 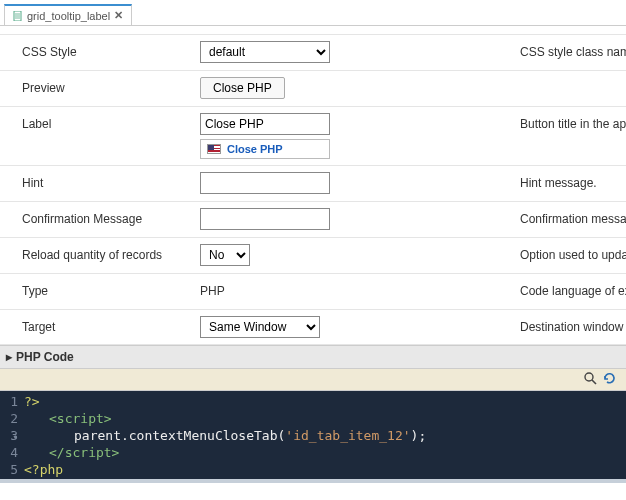 I want to click on select-reload: No, so click(x=225, y=255).